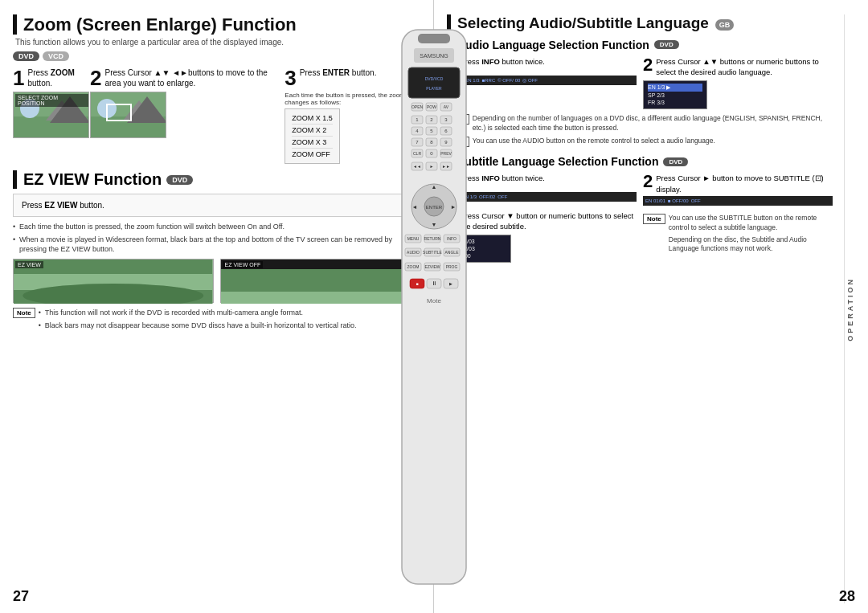 This screenshot has width=868, height=613. What do you see at coordinates (738, 190) in the screenshot?
I see `subtitle-step-2: 2 Press Cursor ► button to move to SUBTI…` at bounding box center [738, 190].